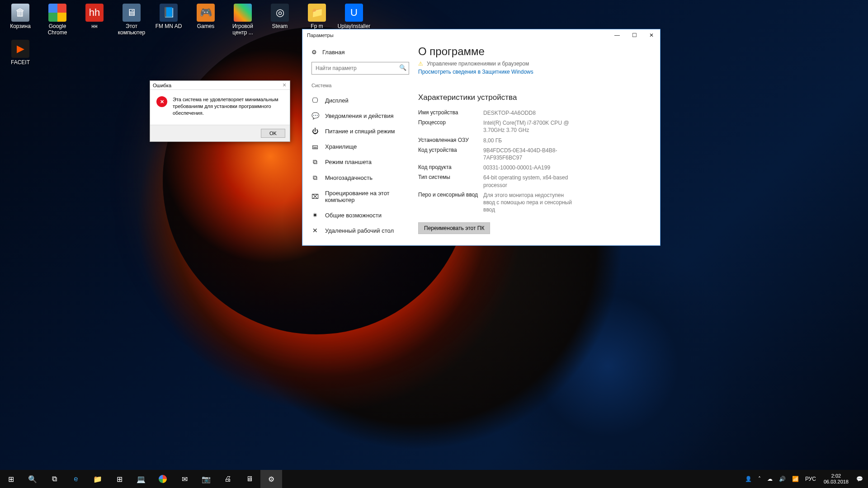 The height and width of the screenshot is (488, 868). I want to click on tray-network: 📶, so click(796, 479).